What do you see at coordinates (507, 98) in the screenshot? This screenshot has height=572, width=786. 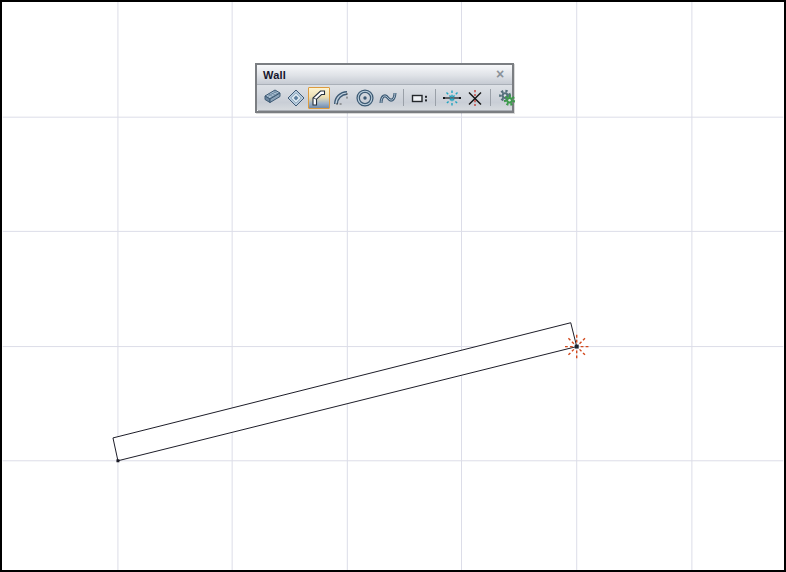 I see `settings-gears-icon` at bounding box center [507, 98].